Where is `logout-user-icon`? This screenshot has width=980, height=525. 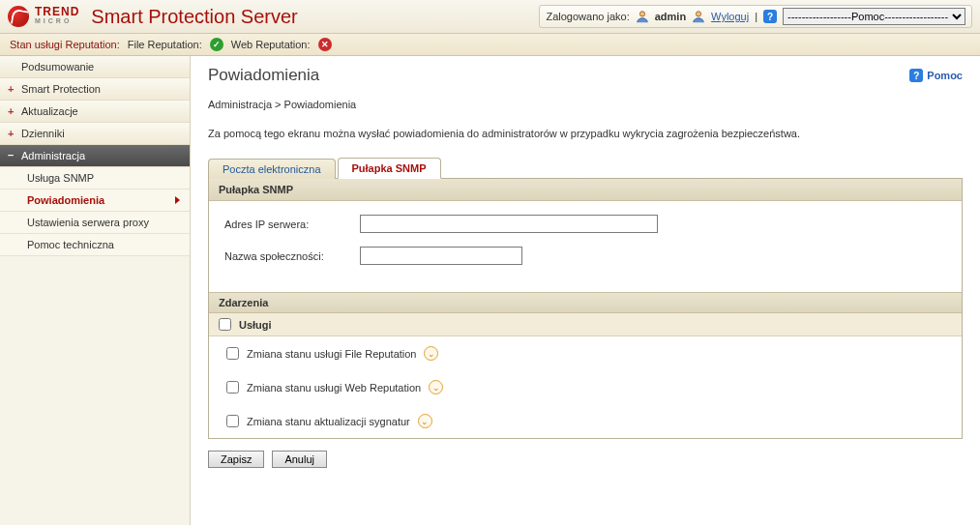 logout-user-icon is located at coordinates (698, 16).